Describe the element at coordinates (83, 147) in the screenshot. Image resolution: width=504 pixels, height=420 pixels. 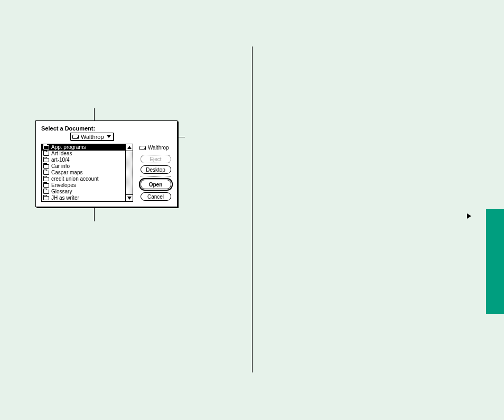
I see `list-item: App. programs` at that location.